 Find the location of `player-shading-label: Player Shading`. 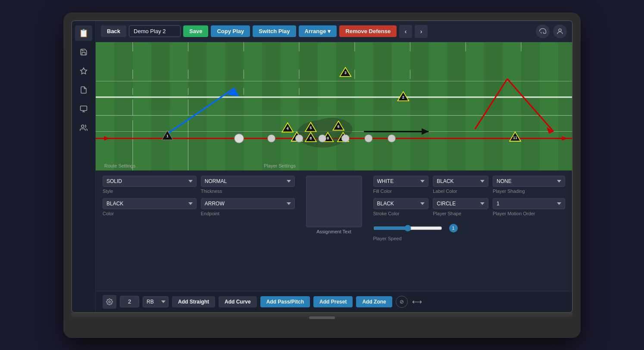

player-shading-label: Player Shading is located at coordinates (529, 191).